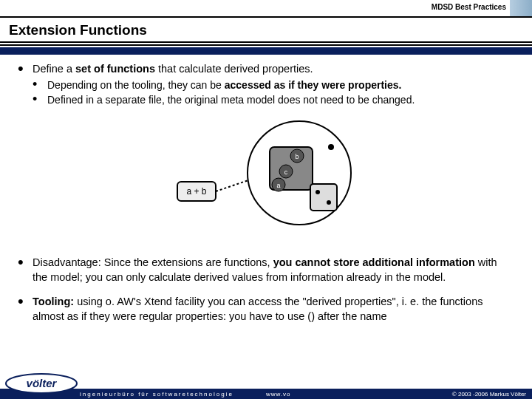 The width and height of the screenshot is (532, 399). I want to click on bullet-2: Disadvantage: Since the extensions are f…, so click(266, 270).